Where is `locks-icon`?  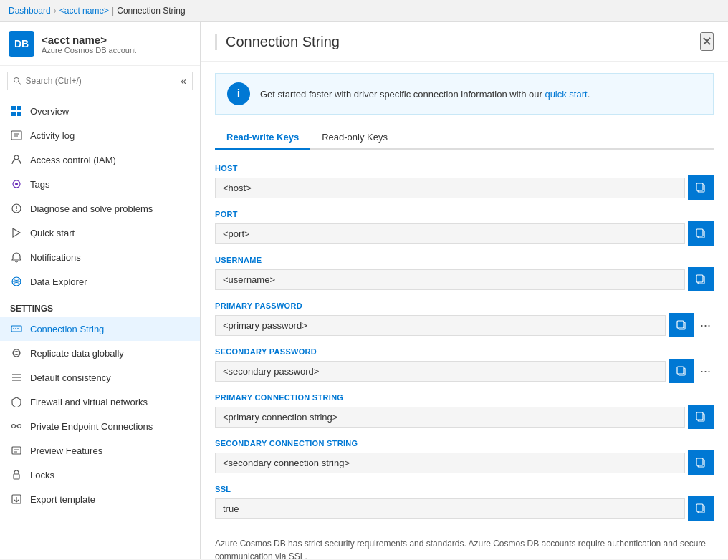
locks-icon is located at coordinates (16, 475).